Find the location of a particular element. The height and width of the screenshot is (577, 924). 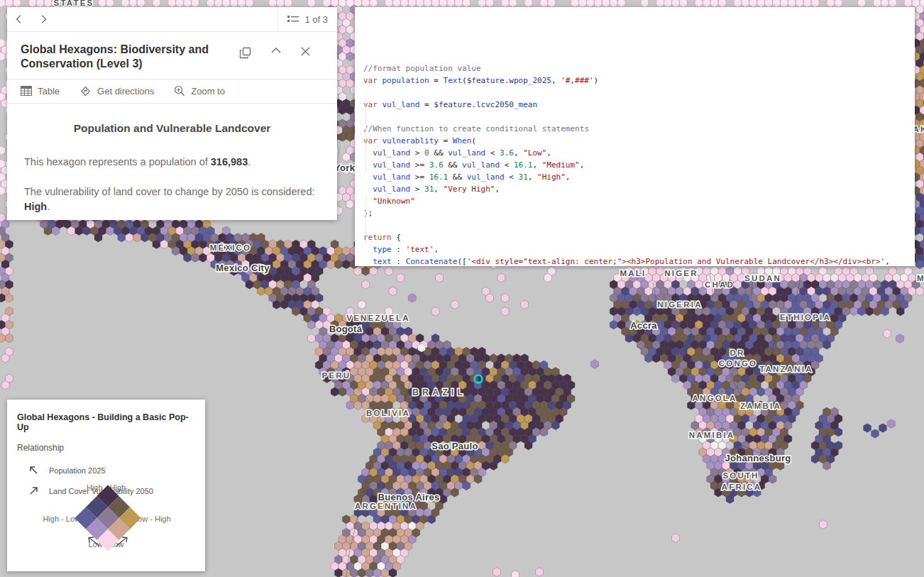

next-feature-button is located at coordinates (43, 19).